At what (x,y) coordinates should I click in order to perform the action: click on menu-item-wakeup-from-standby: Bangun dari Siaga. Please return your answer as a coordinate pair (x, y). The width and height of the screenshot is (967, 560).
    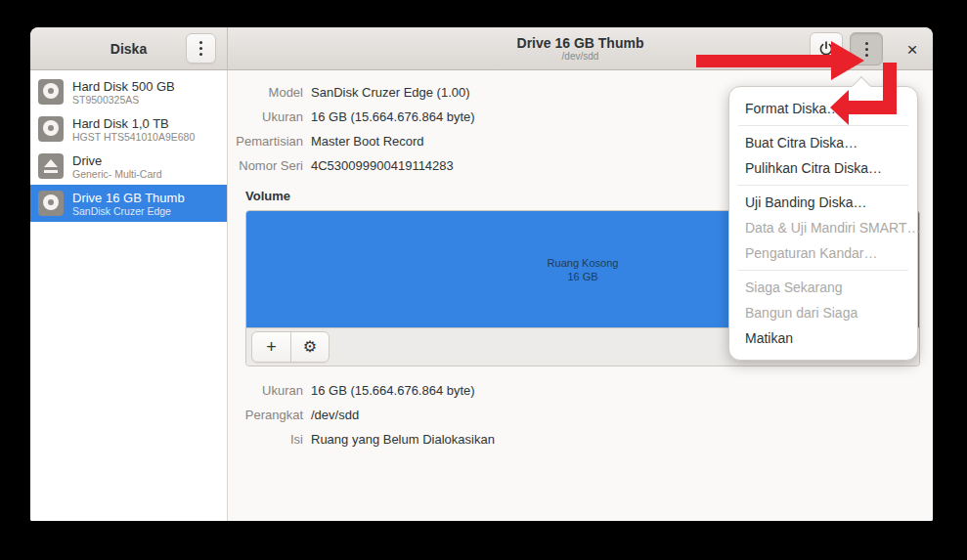
    Looking at the image, I should click on (823, 313).